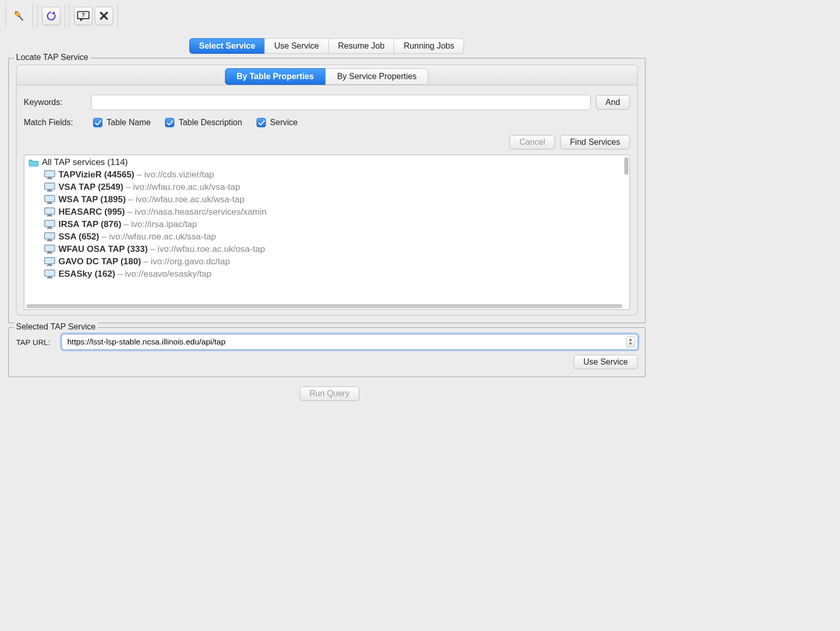 This screenshot has height=631, width=840. What do you see at coordinates (39, 342) in the screenshot?
I see `tap-url-label: TAP URL:` at bounding box center [39, 342].